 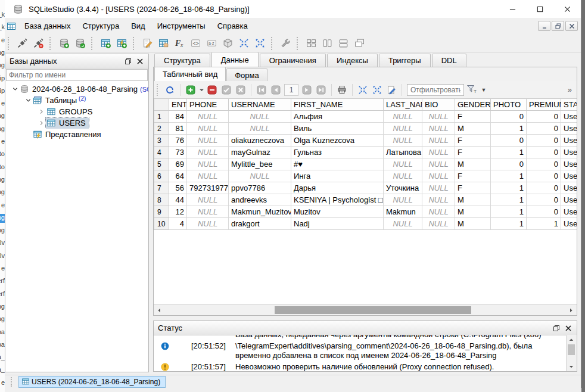 What do you see at coordinates (570, 89) in the screenshot?
I see `toolbar-overflow-chevron: »` at bounding box center [570, 89].